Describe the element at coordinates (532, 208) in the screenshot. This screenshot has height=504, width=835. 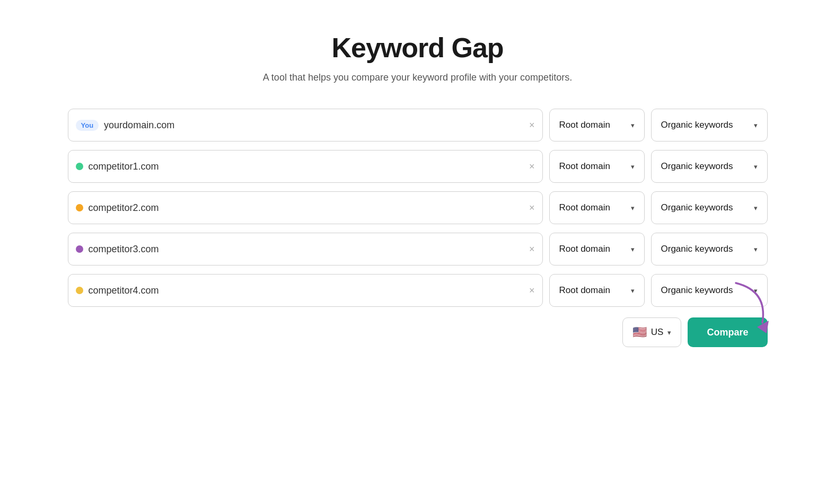
I see `clear-icon-2: ×` at that location.